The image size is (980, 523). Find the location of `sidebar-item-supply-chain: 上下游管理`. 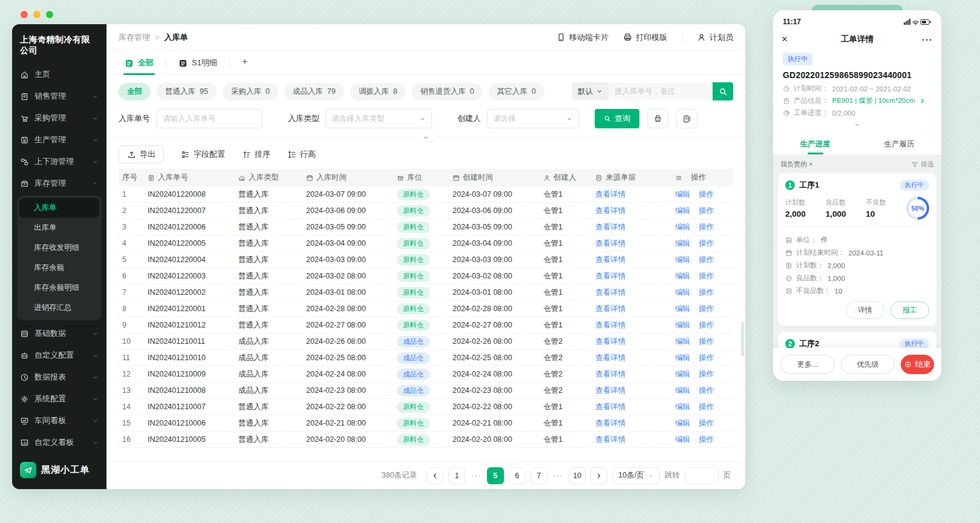

sidebar-item-supply-chain: 上下游管理 is located at coordinates (59, 162).